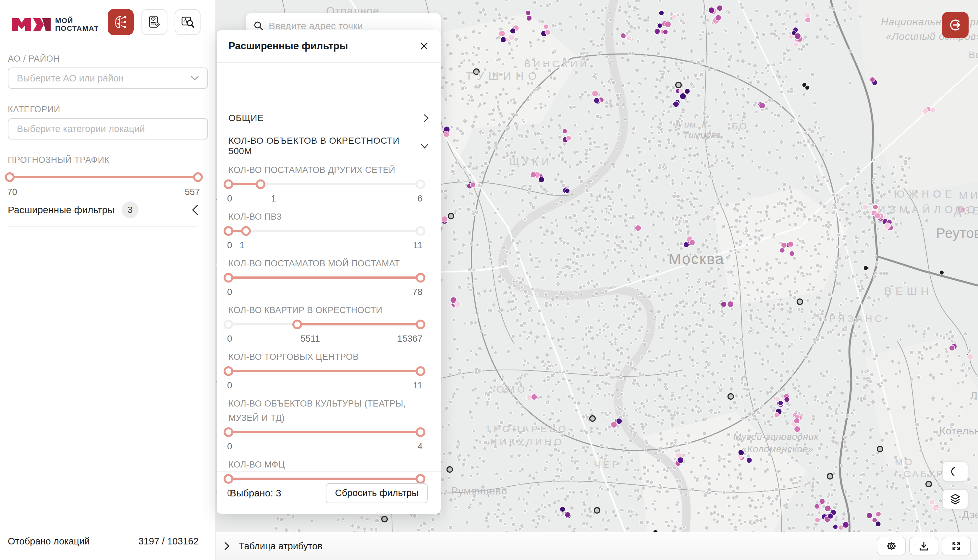  Describe the element at coordinates (12, 192) in the screenshot. I see `traffic-min-value: 70` at that location.